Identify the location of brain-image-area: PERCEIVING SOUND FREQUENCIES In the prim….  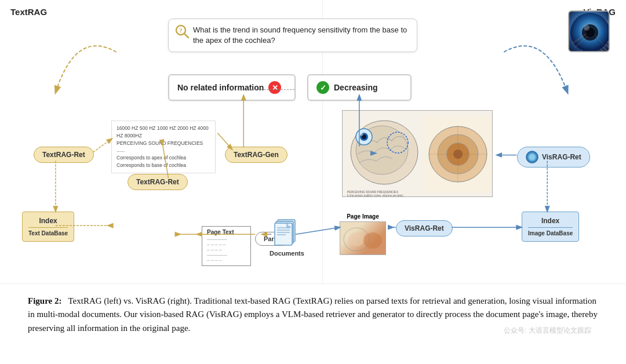
(417, 154).